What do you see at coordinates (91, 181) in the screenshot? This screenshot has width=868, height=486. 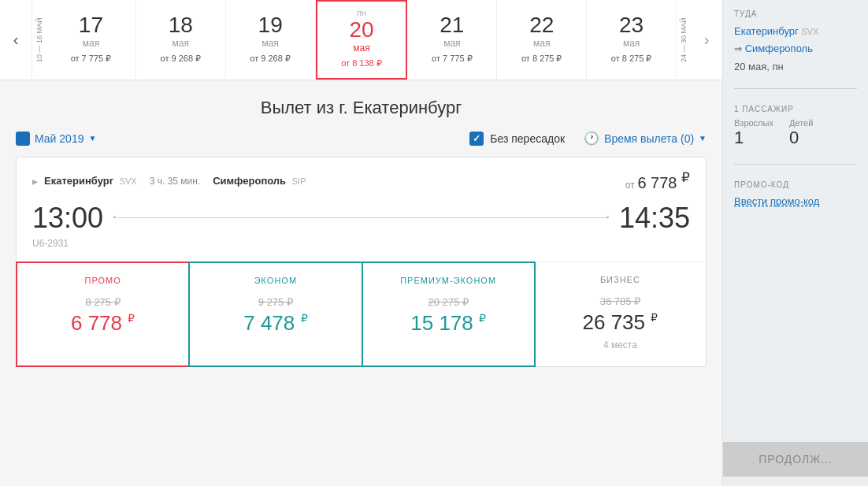 I see `flight-from: Екатеринбург SVX` at bounding box center [91, 181].